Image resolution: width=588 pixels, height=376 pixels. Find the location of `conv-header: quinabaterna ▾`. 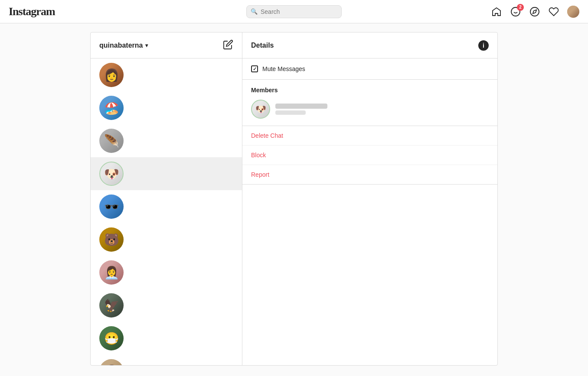

conv-header: quinabaterna ▾ is located at coordinates (167, 45).